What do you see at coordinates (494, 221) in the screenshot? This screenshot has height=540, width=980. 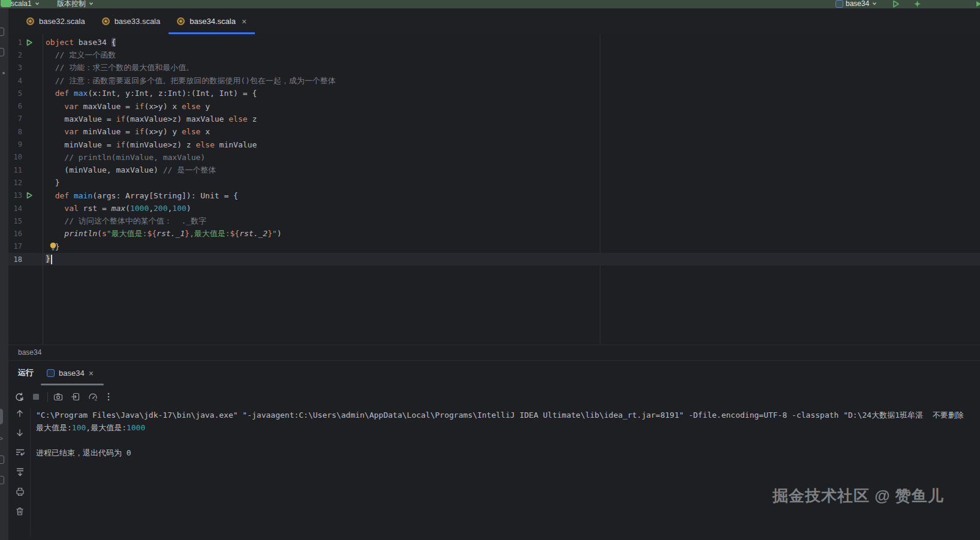 I see `code-line: 15 // 访问这个整体中的某个值： ._数字` at bounding box center [494, 221].